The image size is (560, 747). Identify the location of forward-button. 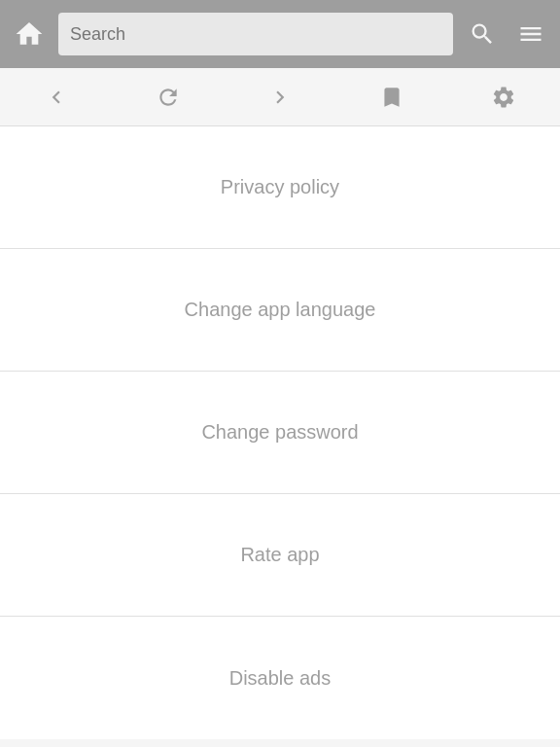
(280, 97).